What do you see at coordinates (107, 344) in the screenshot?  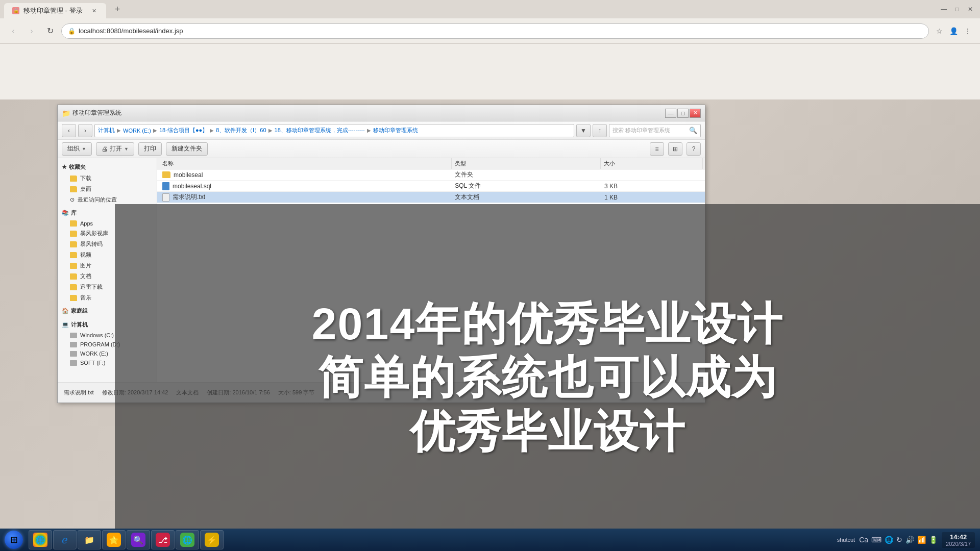 I see `sidebar-item-d-drive: PROGRAM (D:)` at bounding box center [107, 344].